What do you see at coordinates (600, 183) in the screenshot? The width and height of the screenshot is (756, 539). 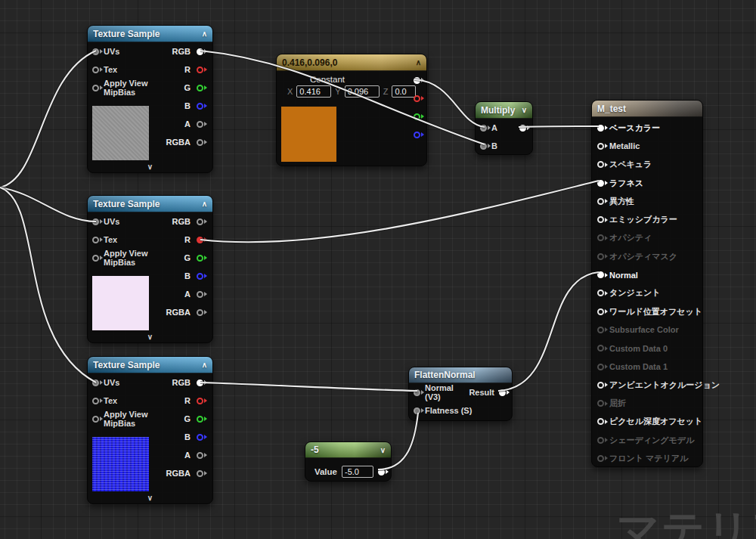 I see `roughness-pin` at bounding box center [600, 183].